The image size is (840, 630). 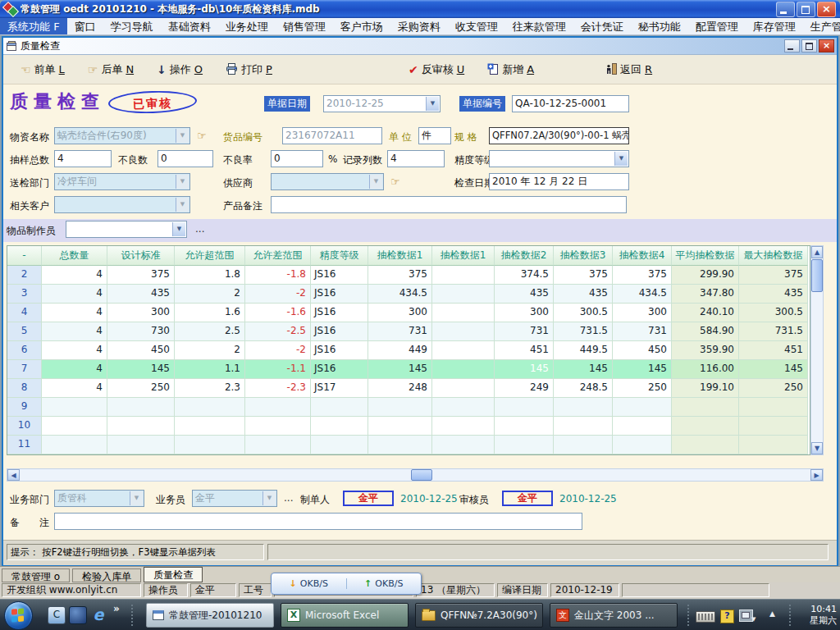 What do you see at coordinates (141, 256) in the screenshot?
I see `column-header: 设计标准` at bounding box center [141, 256].